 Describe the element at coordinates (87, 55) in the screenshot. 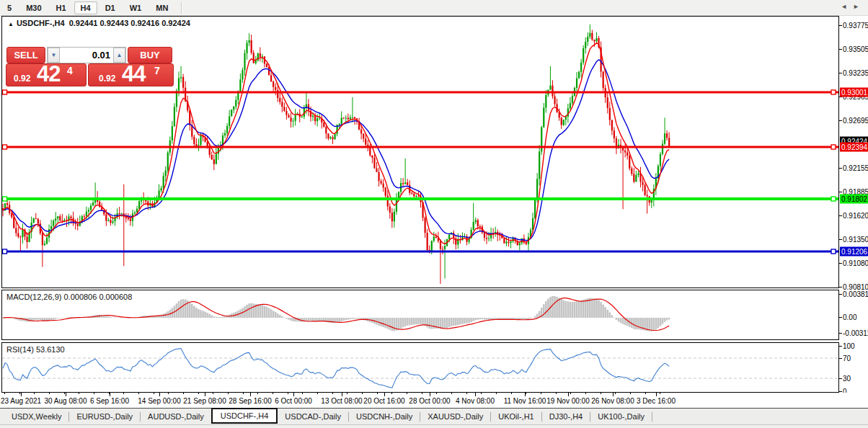

I see `volume-input` at that location.